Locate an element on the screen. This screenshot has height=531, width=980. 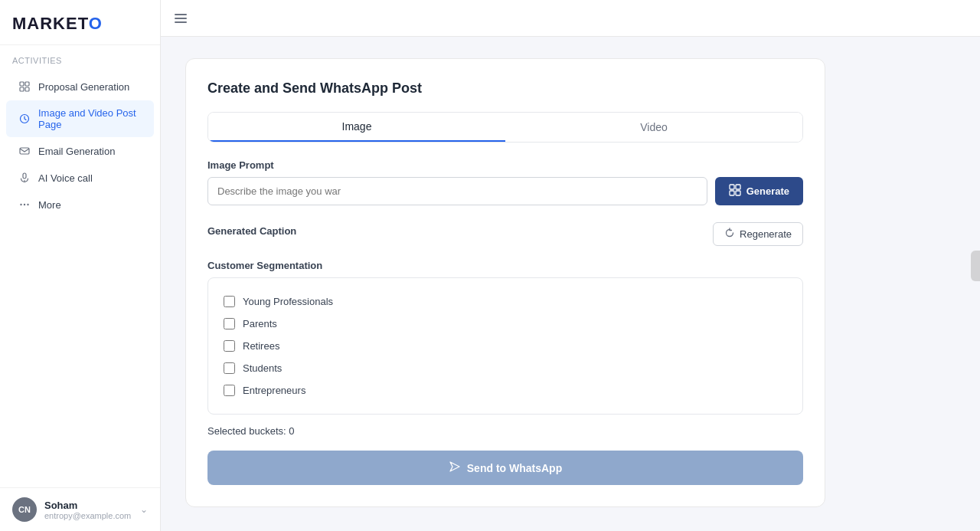
image-prompt-label: Image Prompt is located at coordinates (505, 166).